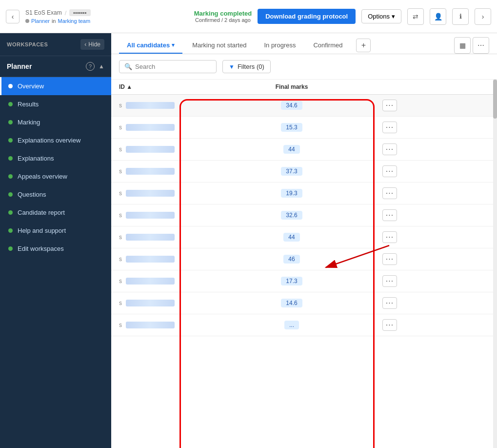  Describe the element at coordinates (74, 21) in the screenshot. I see `marking-team-link: Marking team` at that location.